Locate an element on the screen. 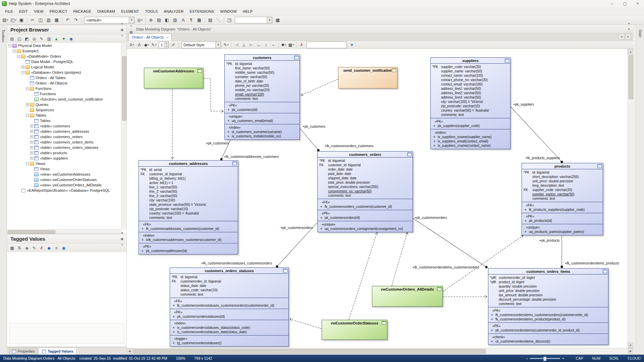 The height and width of the screenshot is (362, 644). menu-edit: EDIT is located at coordinates (23, 11).